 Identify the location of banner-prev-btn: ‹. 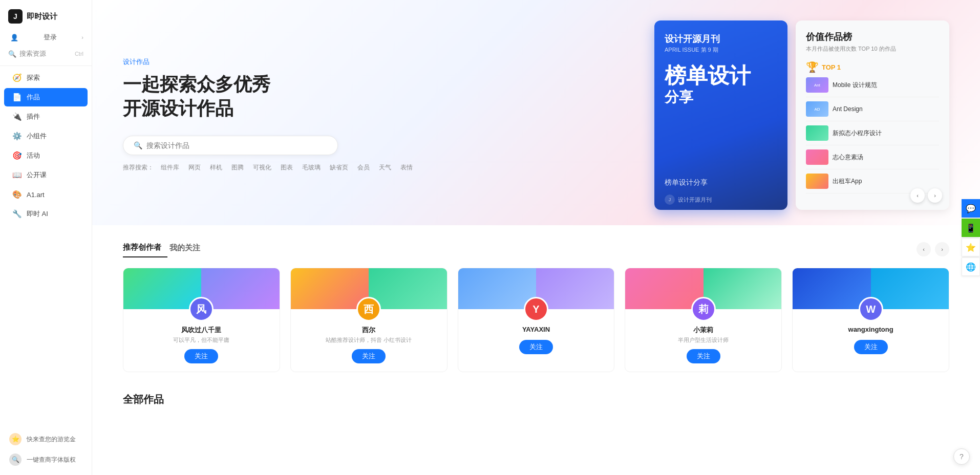
(918, 196).